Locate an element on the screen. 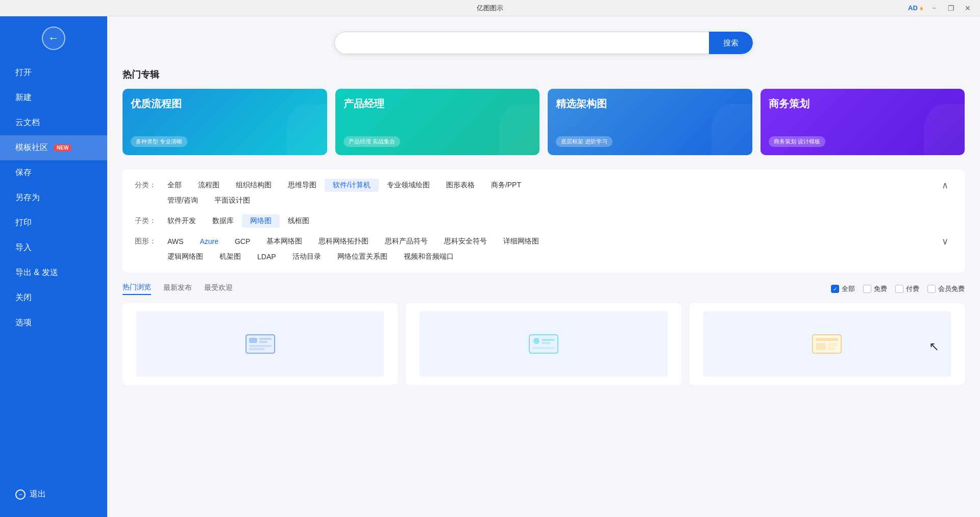 The height and width of the screenshot is (517, 980). filter-shape-rack: 机架图 is located at coordinates (230, 257).